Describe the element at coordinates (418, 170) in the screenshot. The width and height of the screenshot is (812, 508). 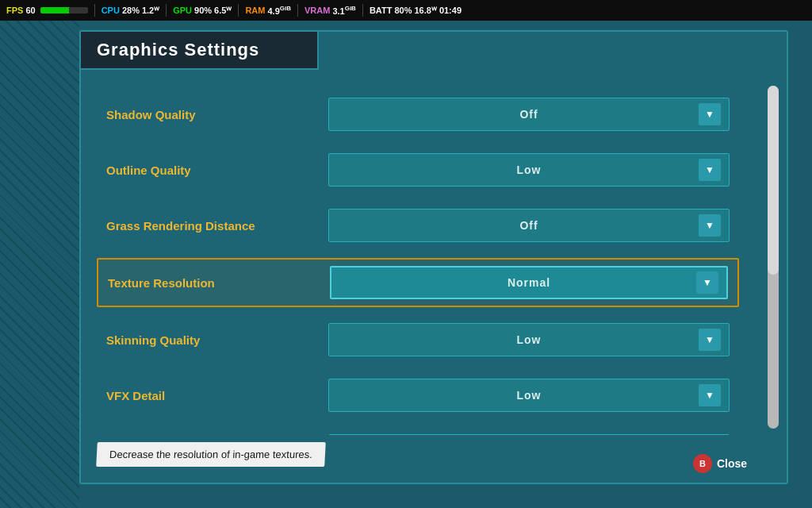
I see `setting-row-outline-quality: Outline QualityLow` at that location.